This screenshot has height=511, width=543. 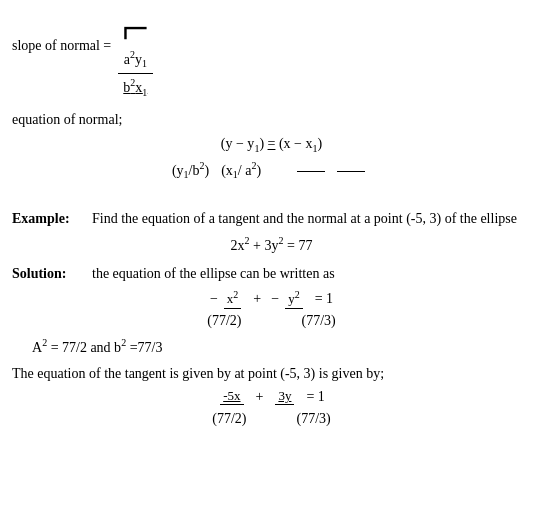 I want to click on solution-text: the equation of the ellipse can be writt…, so click(x=214, y=274).